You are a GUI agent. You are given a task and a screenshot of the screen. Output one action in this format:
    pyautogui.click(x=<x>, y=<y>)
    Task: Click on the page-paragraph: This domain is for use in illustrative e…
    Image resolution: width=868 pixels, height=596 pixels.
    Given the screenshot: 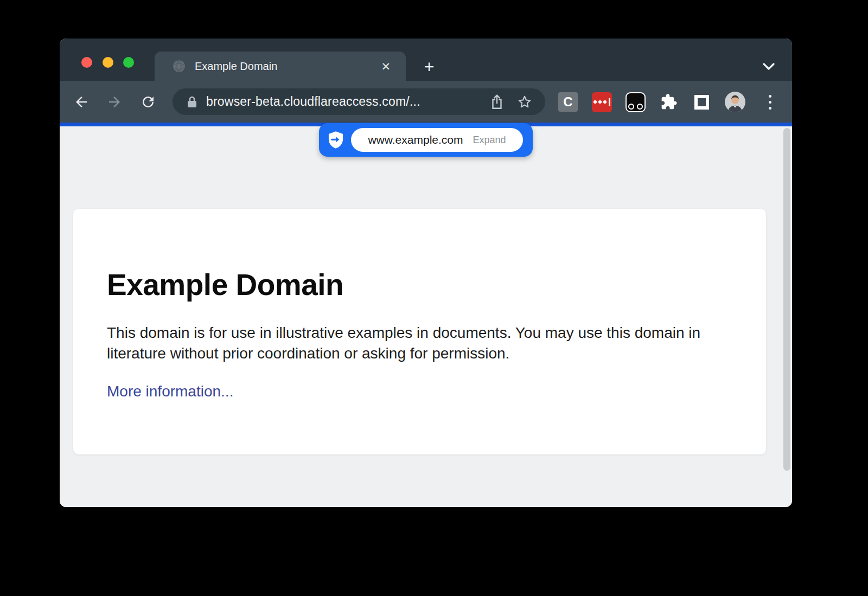 What is the action you would take?
    pyautogui.click(x=418, y=344)
    